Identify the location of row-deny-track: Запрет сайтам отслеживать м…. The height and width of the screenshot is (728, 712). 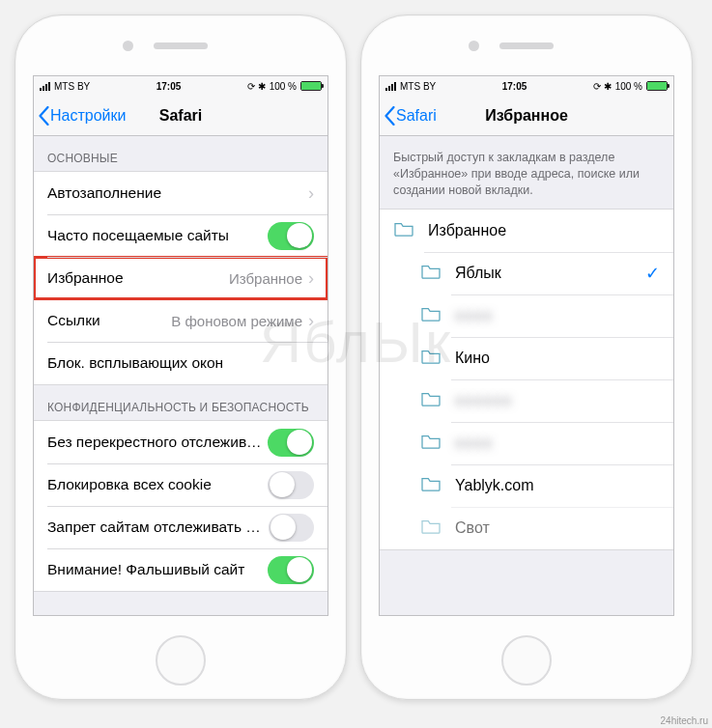
(181, 527).